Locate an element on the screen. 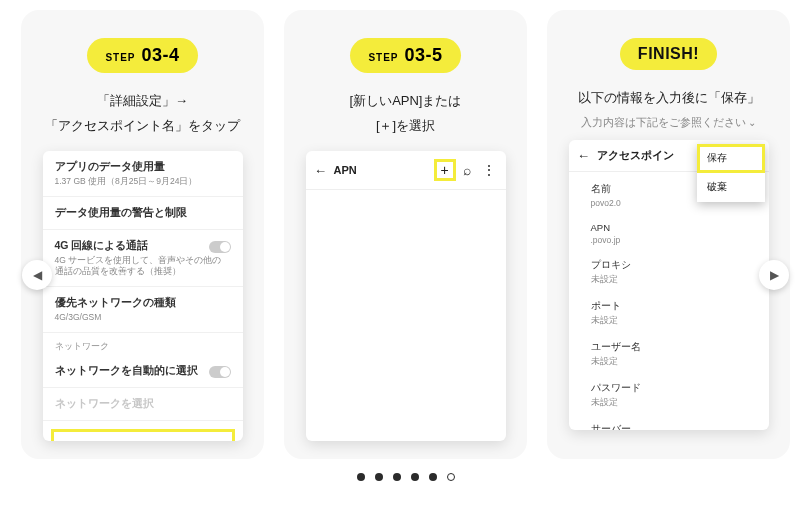 This screenshot has width=811, height=531. sublabel: 1.37 GB 使用（8月25日～9月24日） is located at coordinates (143, 182).